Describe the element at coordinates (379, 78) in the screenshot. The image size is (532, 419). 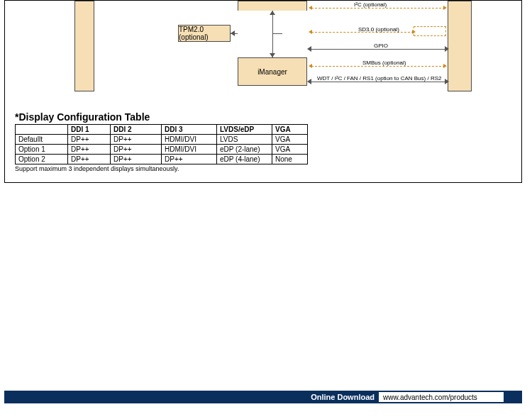
I see `signal-wdt: WDT / I²C / FAN / RS1 (option to CAN Bus…` at that location.